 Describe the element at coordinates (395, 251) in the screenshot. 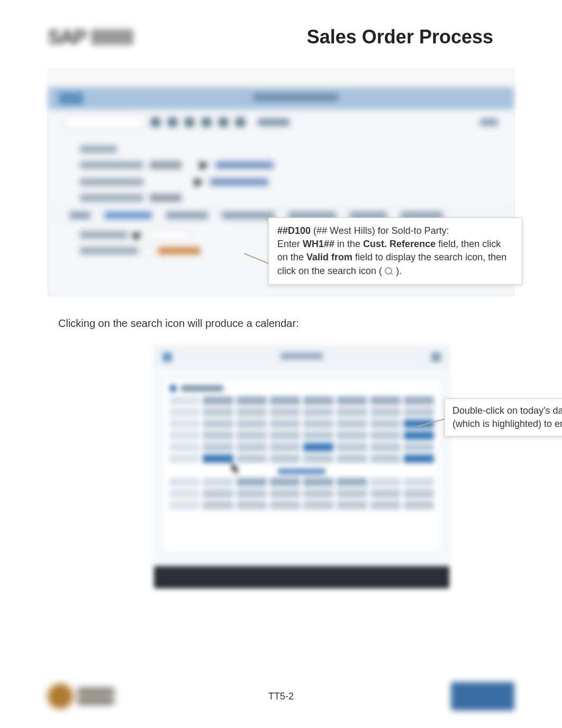

I see `callout-sold-to-party: ##D100 (## West Hills) for Sold-to Party…` at that location.